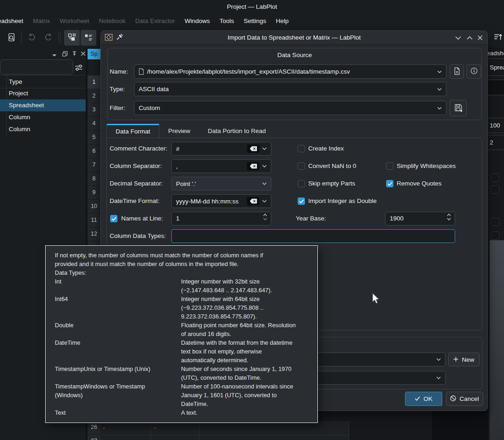  What do you see at coordinates (252, 21) in the screenshot?
I see `menubar: SpreadsheetMatrixWorksheetNotebookData E…` at bounding box center [252, 21].